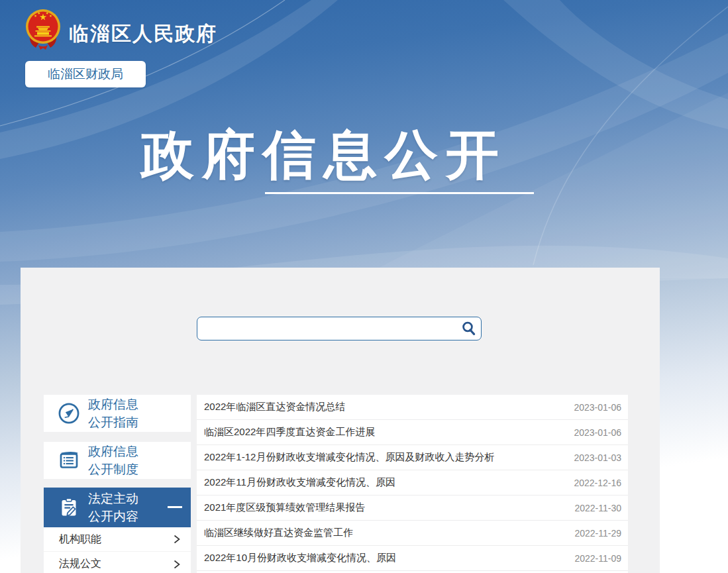 The width and height of the screenshot is (728, 573). I want to click on article-title-link: 2022年10月份财政收支增减变化情况、原因, so click(300, 558).